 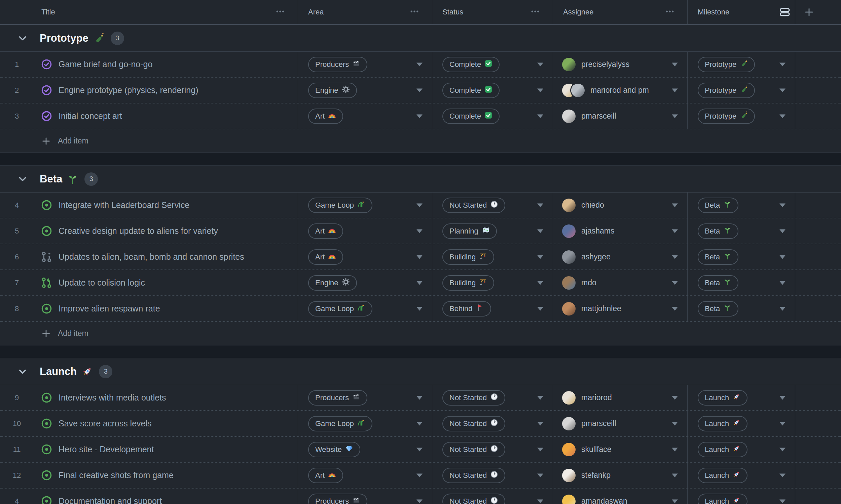 I want to click on status-pill: Planning, so click(x=470, y=231).